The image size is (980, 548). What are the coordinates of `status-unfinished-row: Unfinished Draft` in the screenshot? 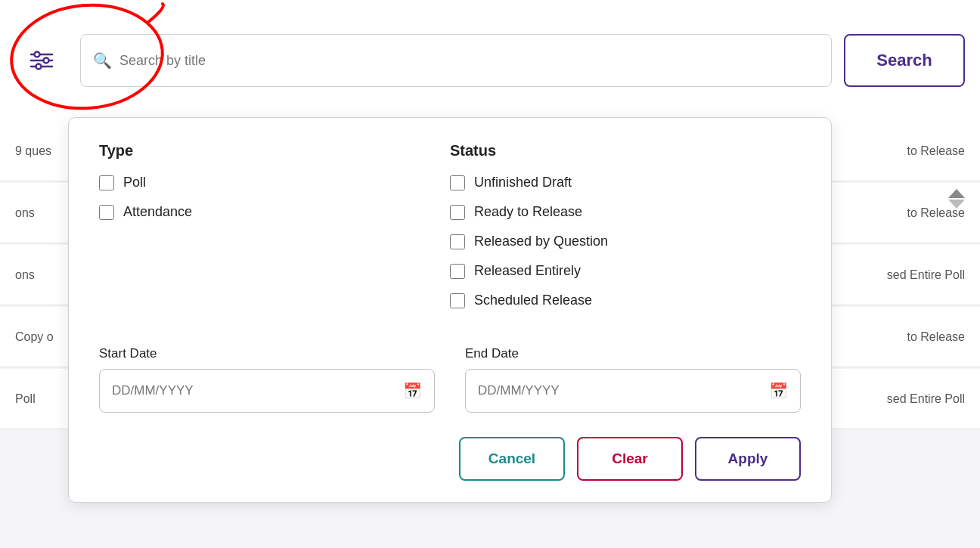 It's located at (625, 183).